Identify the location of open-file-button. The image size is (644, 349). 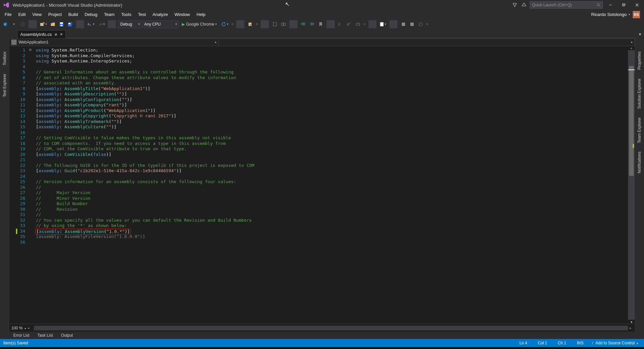
(53, 24).